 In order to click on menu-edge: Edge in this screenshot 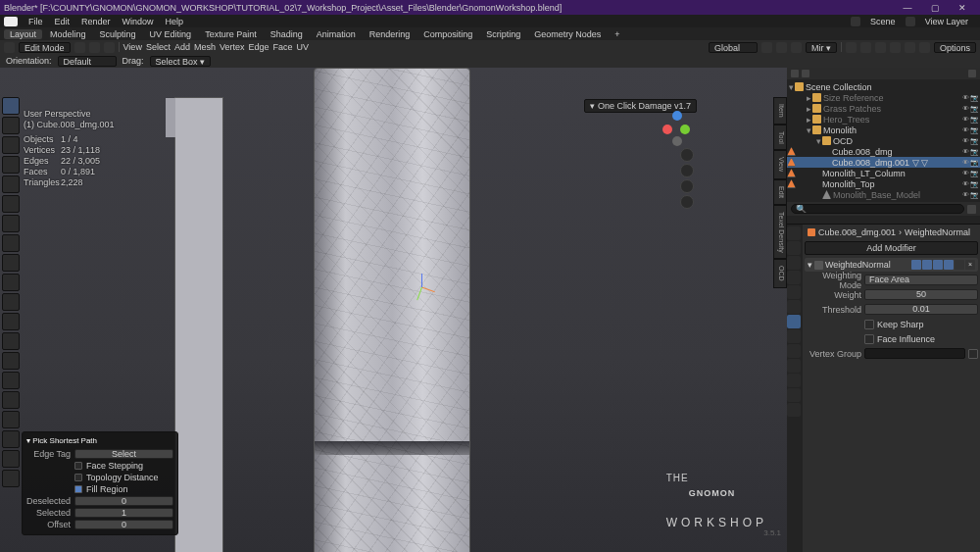, I will do `click(259, 47)`.